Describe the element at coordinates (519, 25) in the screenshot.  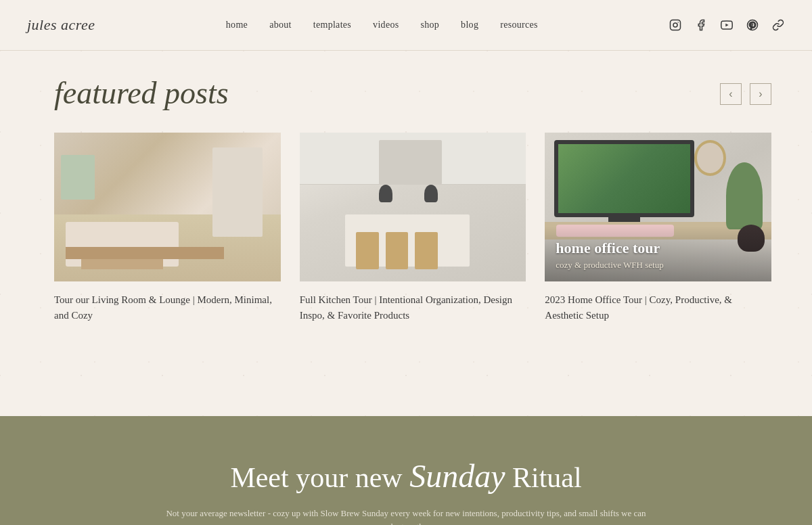
I see `nav-resources: resources` at that location.